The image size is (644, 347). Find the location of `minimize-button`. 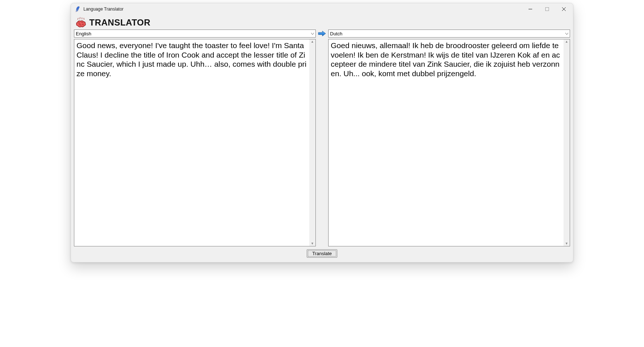

minimize-button is located at coordinates (530, 9).